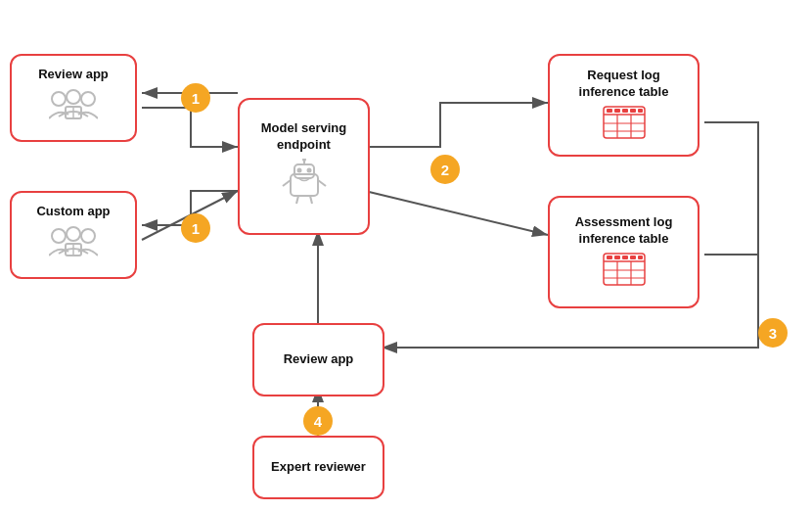  I want to click on badge-3: 3, so click(773, 333).